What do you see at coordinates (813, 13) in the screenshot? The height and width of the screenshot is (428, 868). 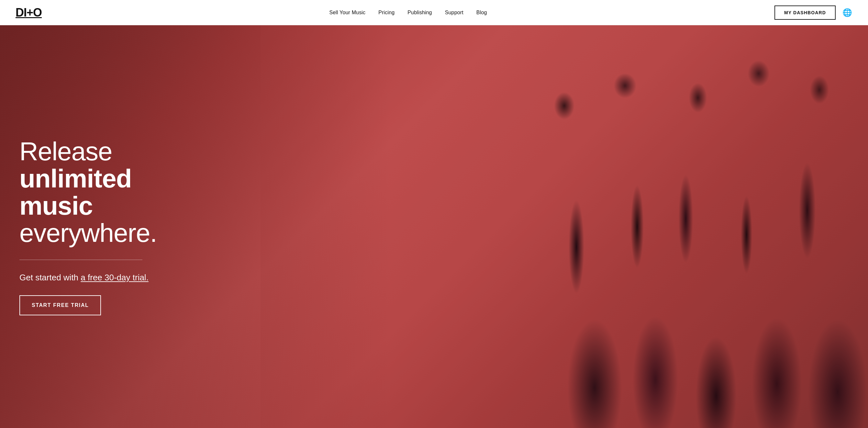 I see `nav-right: MY DASHBOARD 🌐` at bounding box center [813, 13].